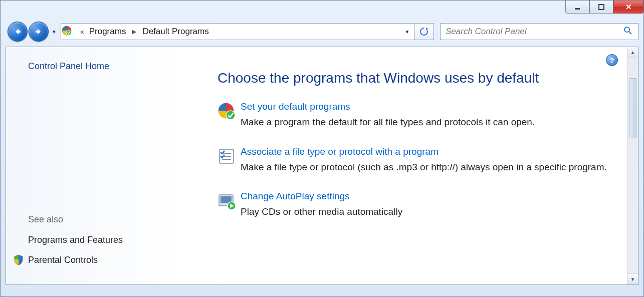 The width and height of the screenshot is (644, 297). I want to click on control-panel-icon, so click(69, 32).